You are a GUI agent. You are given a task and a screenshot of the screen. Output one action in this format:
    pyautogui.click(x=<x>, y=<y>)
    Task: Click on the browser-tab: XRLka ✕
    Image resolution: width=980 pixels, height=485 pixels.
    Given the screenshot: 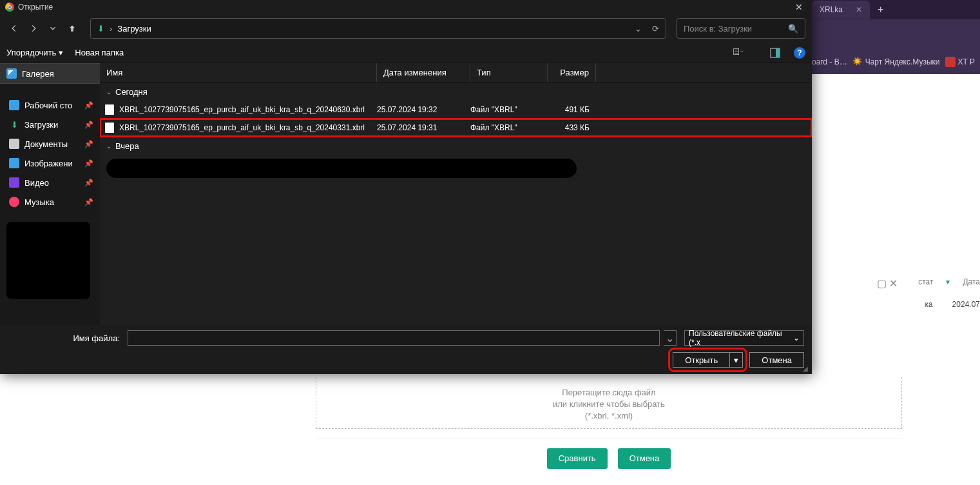 What is the action you would take?
    pyautogui.click(x=841, y=10)
    